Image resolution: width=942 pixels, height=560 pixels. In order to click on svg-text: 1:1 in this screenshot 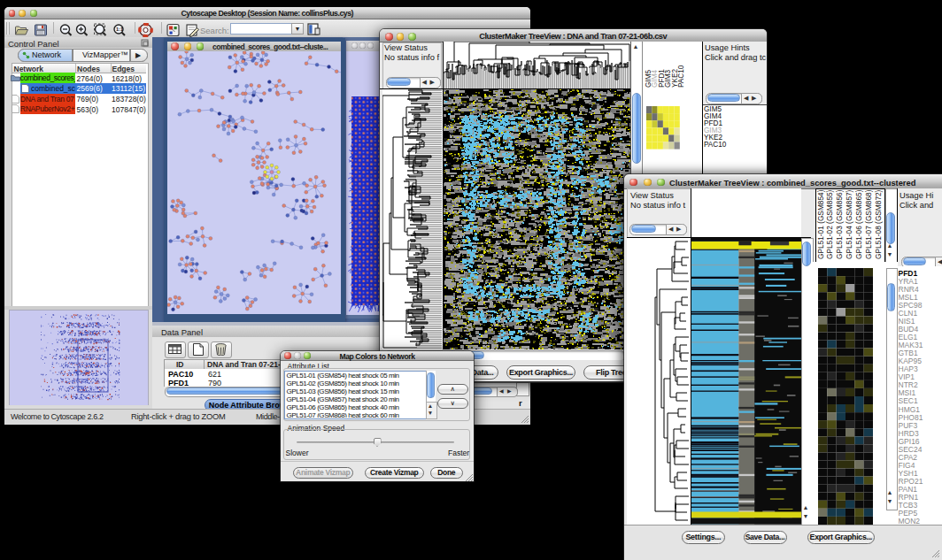, I will do `click(120, 29)`.